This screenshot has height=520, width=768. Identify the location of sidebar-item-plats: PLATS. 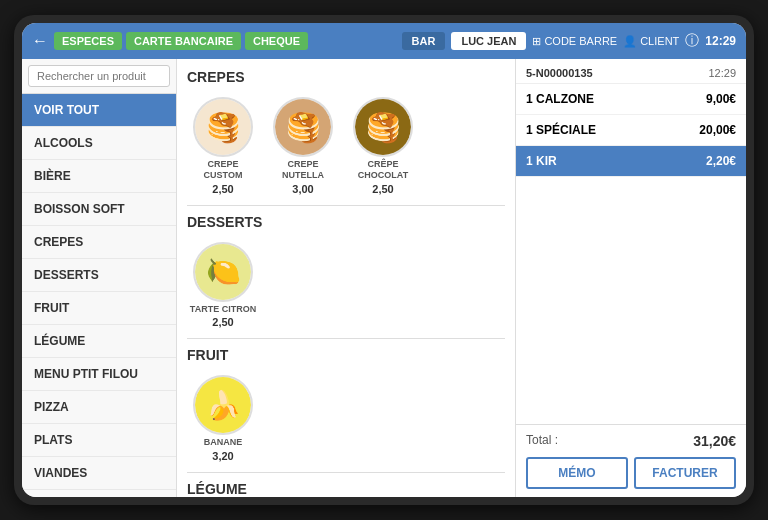
(99, 440).